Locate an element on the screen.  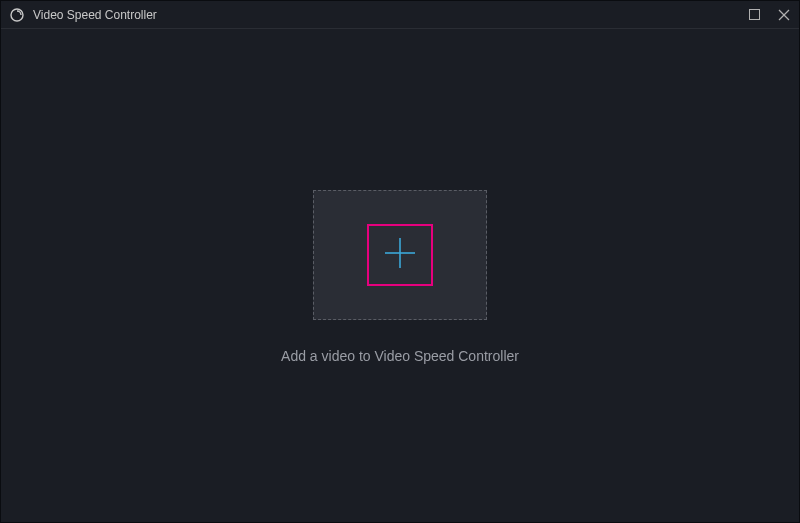
app-title: Video Speed Controller is located at coordinates (95, 15).